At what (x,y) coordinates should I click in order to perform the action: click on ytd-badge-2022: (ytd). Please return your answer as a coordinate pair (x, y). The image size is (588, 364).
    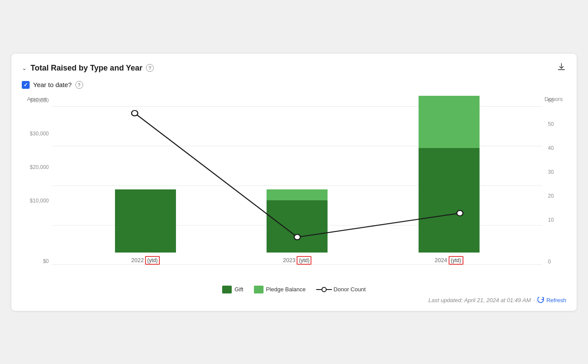
    Looking at the image, I should click on (152, 260).